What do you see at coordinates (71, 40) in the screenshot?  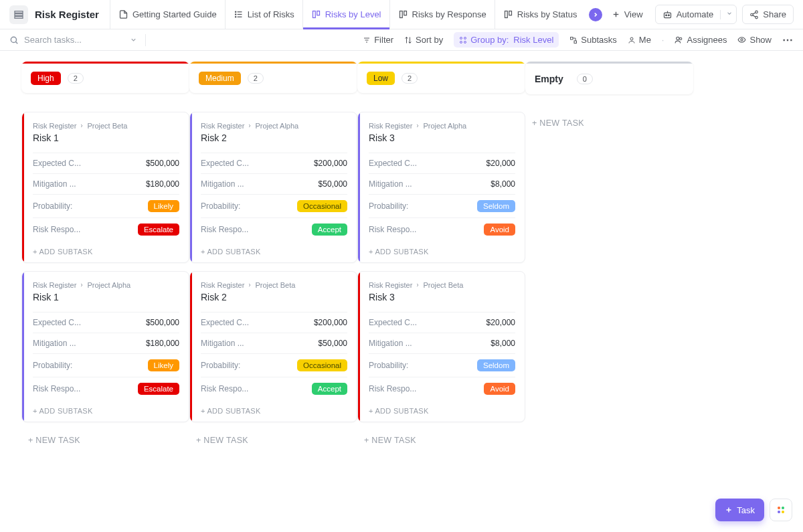 I see `search-input` at bounding box center [71, 40].